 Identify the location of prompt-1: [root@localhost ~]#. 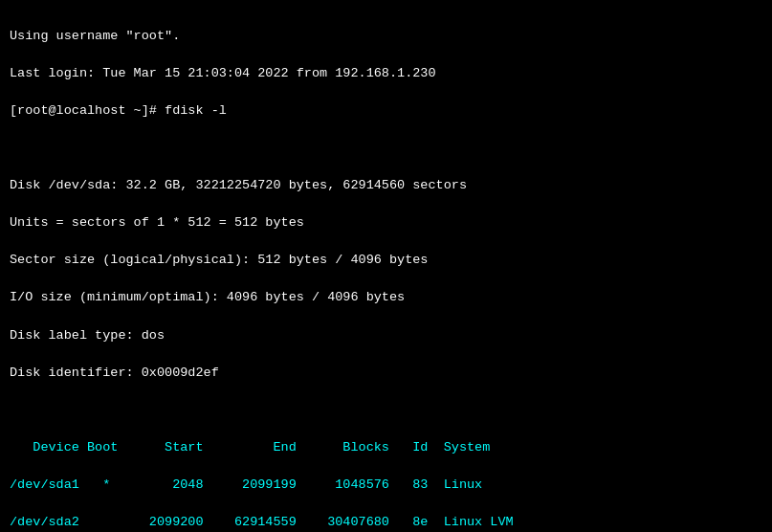
(87, 111).